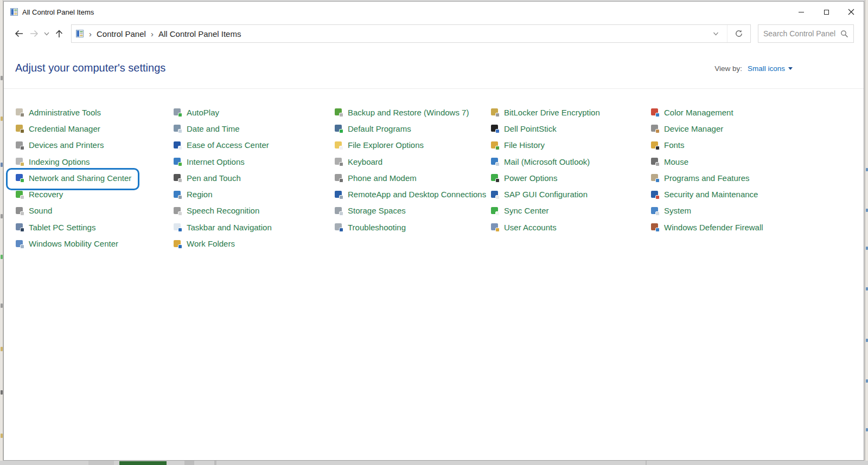  Describe the element at coordinates (412, 128) in the screenshot. I see `control-panel-item: Default Programs` at that location.